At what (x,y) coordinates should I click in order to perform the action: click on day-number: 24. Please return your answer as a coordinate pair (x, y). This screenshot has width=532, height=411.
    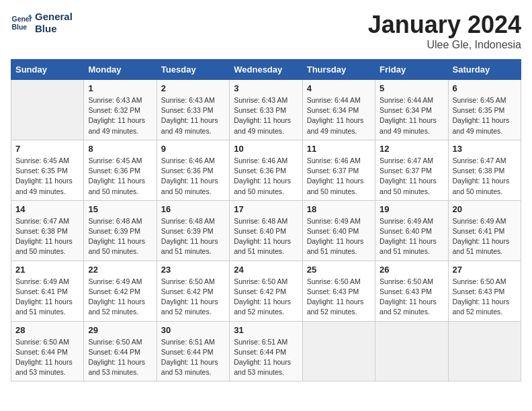
    Looking at the image, I should click on (266, 270).